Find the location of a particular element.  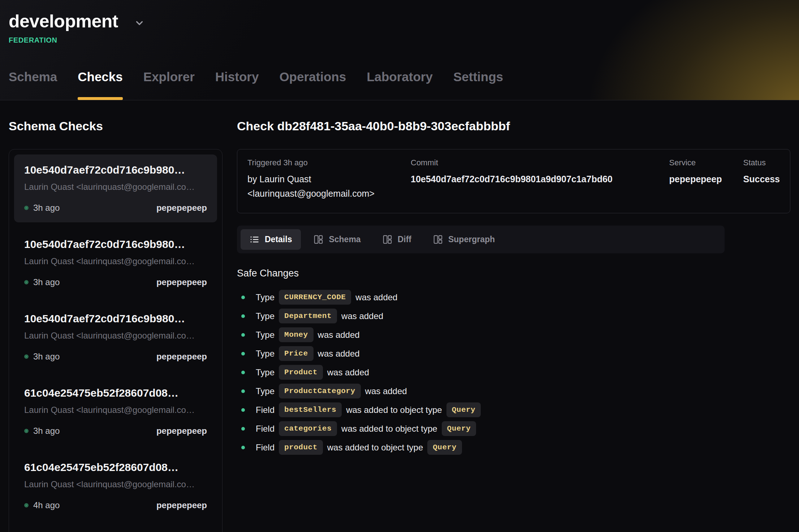

project-switcher: development is located at coordinates (400, 21).